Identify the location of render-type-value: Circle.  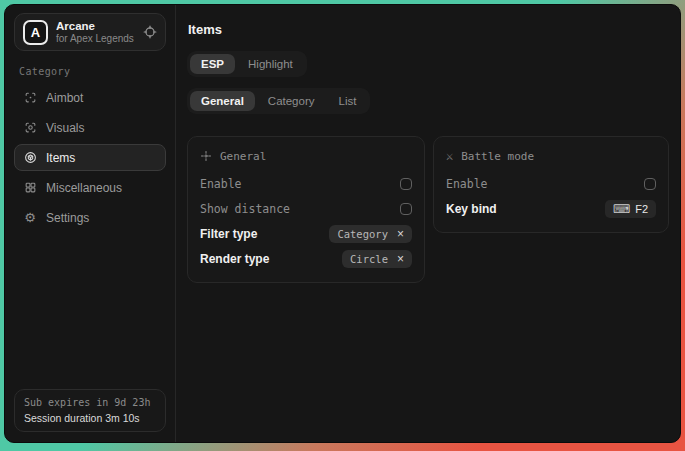
(369, 259).